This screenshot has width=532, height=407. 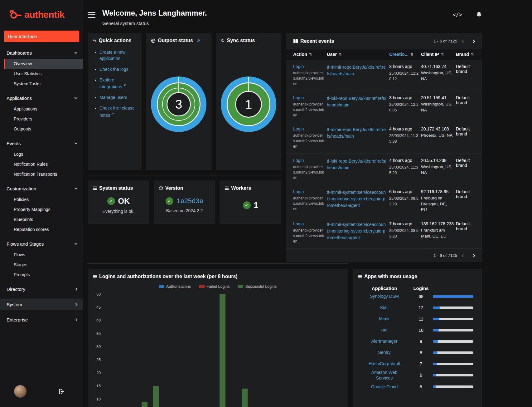 I want to click on app-name-hashicorp-vault: HashiCorp Vault, so click(x=384, y=364).